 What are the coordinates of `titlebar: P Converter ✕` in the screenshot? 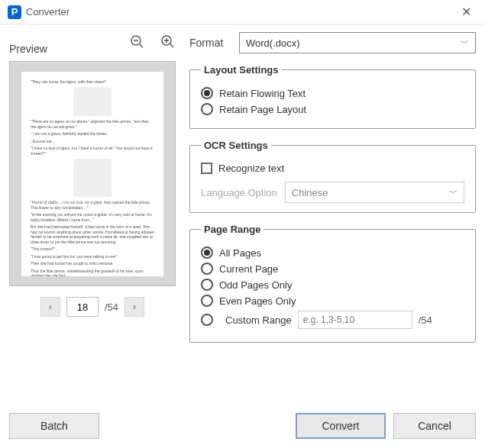 It's located at (243, 12).